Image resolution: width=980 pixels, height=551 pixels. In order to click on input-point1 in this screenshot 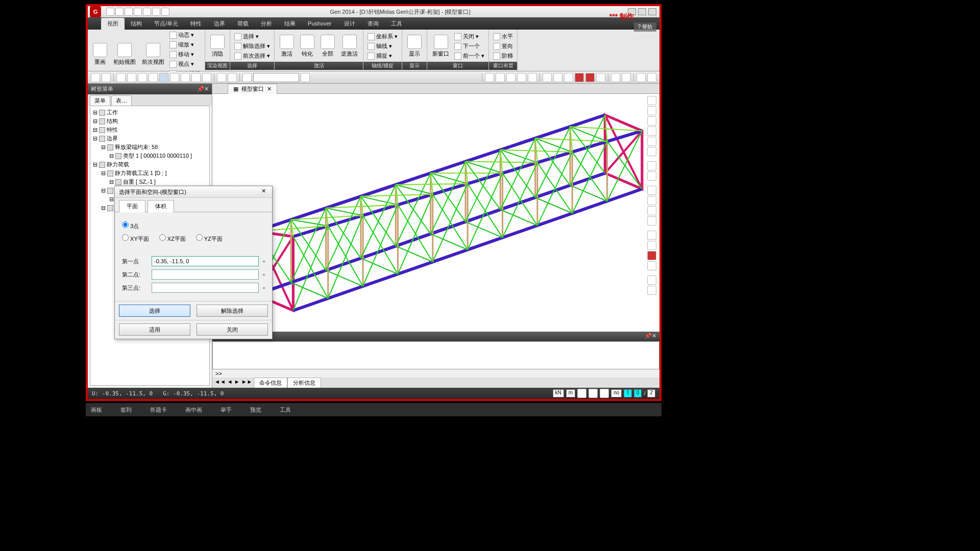, I will do `click(205, 261)`.